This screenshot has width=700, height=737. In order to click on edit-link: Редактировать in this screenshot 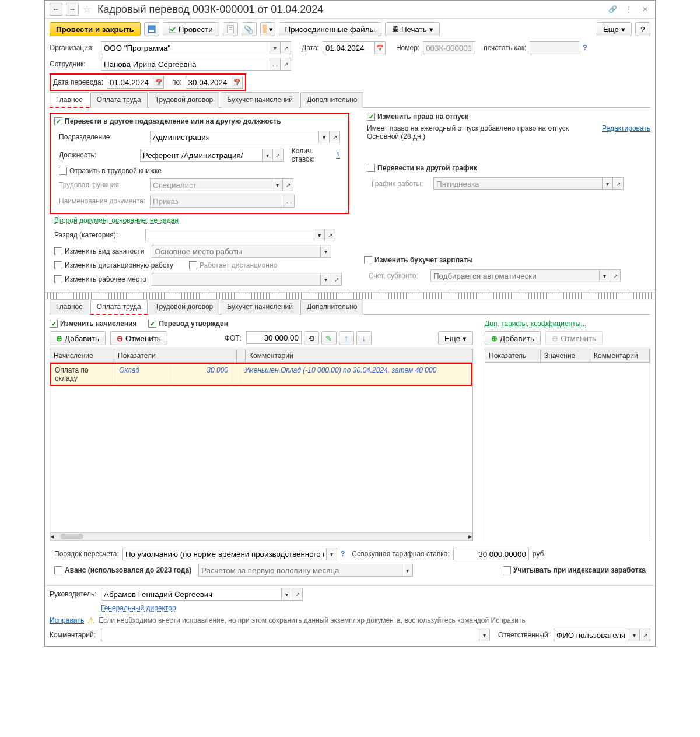, I will do `click(626, 132)`.